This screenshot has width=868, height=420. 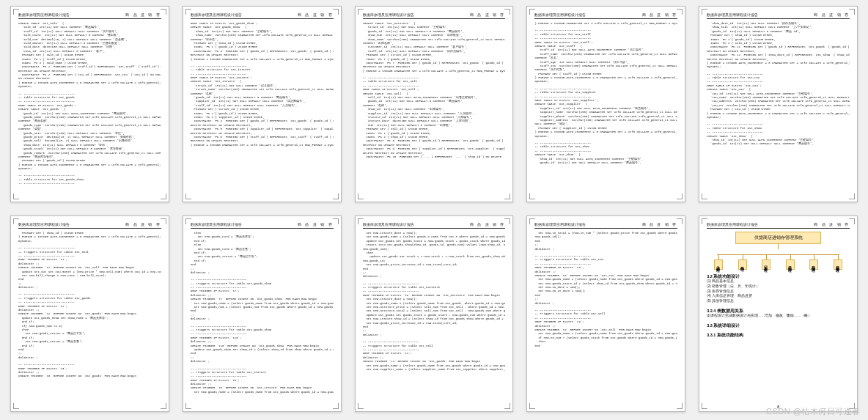 What do you see at coordinates (262, 104) in the screenshot?
I see `page-2: 数据库原理及应用课程设计报告商 品 进 销 存DROP TABLE IF EXI…` at bounding box center [262, 104].